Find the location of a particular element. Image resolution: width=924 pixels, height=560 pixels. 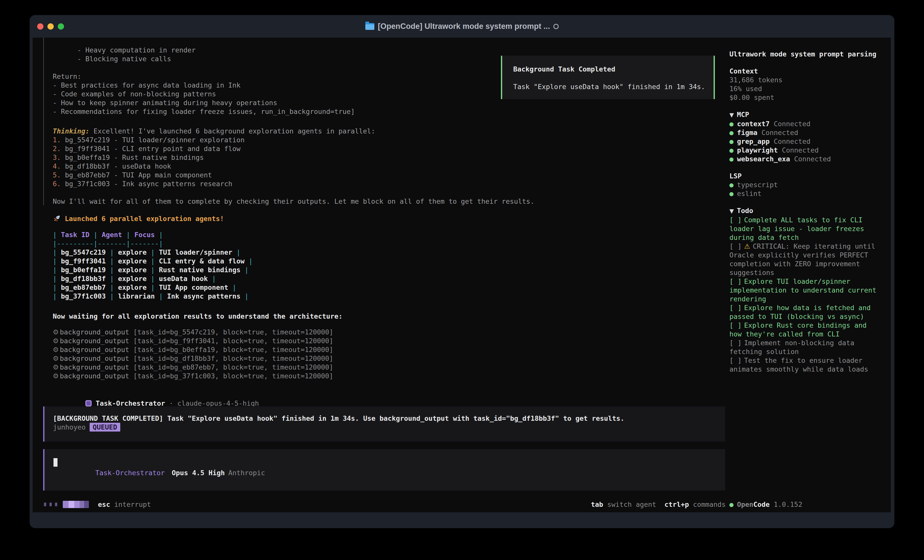

tool-call: ⚙background_output [task_id=bg_37f1c003,… is located at coordinates (193, 376).